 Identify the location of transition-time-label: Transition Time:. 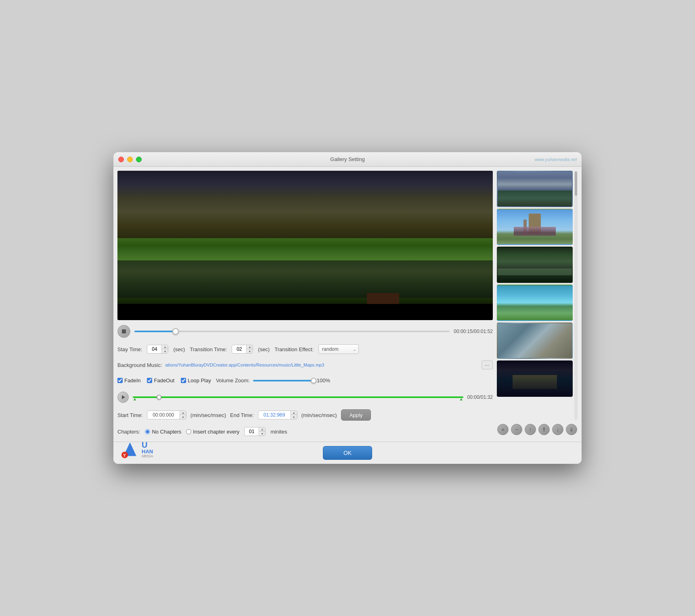
(208, 350).